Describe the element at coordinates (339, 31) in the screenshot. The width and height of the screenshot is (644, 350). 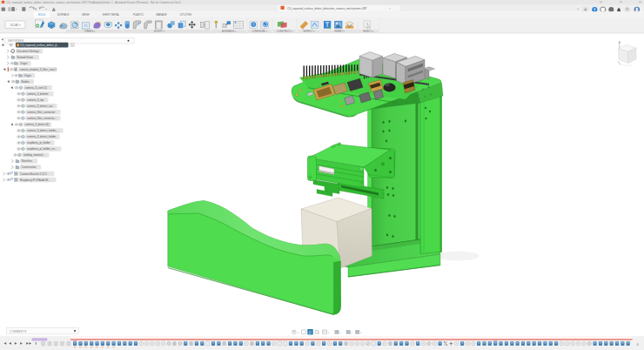
I see `svg-text: INSERT ▾` at that location.